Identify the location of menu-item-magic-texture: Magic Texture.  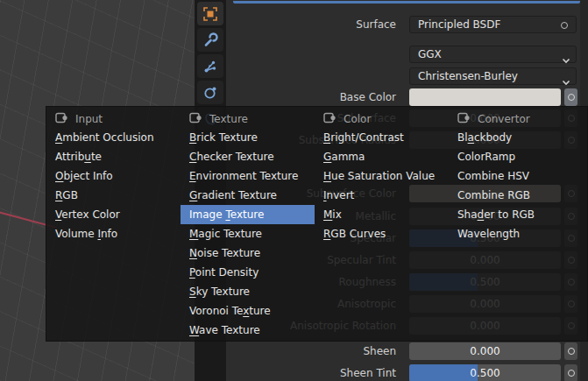
(247, 234).